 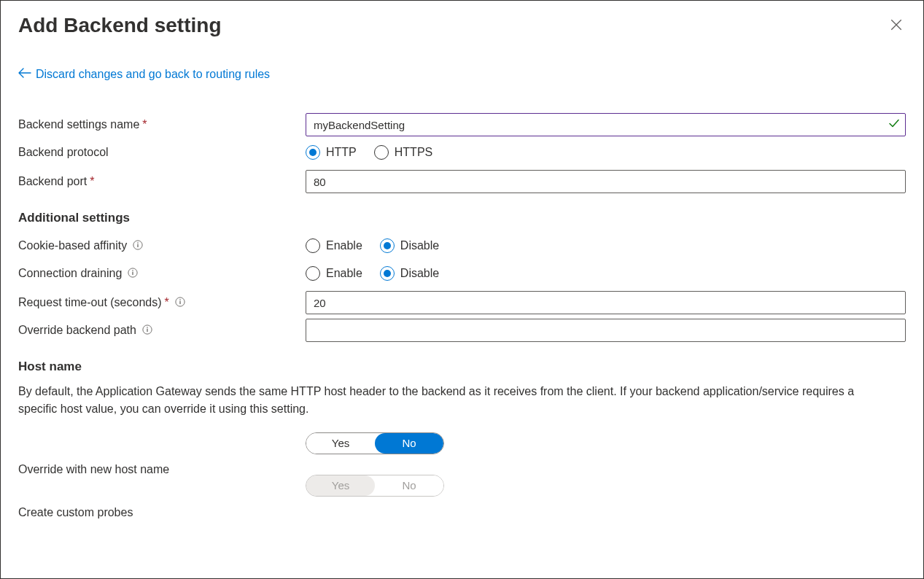 What do you see at coordinates (420, 273) in the screenshot?
I see `draining-disable-label: Disable` at bounding box center [420, 273].